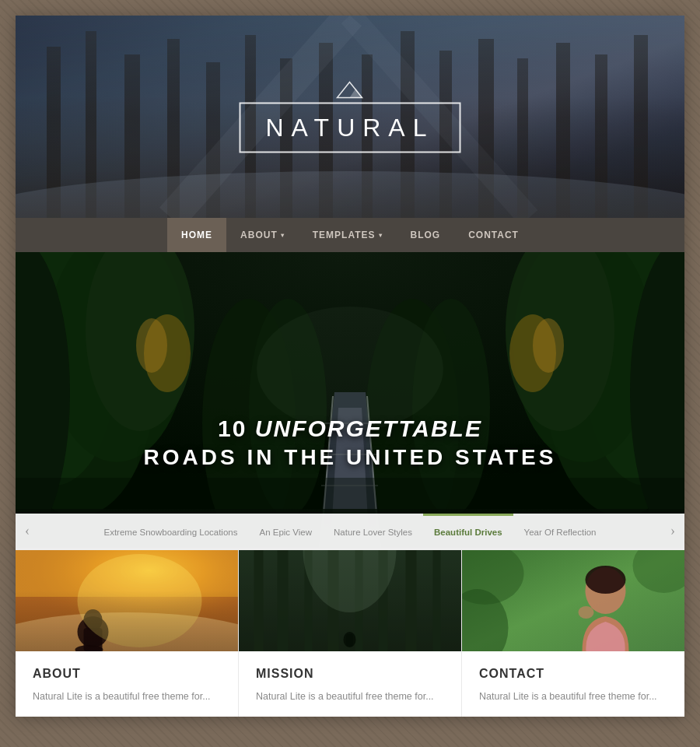  Describe the element at coordinates (350, 429) in the screenshot. I see `hero-line1: 10 UNFORGETTABLE` at that location.